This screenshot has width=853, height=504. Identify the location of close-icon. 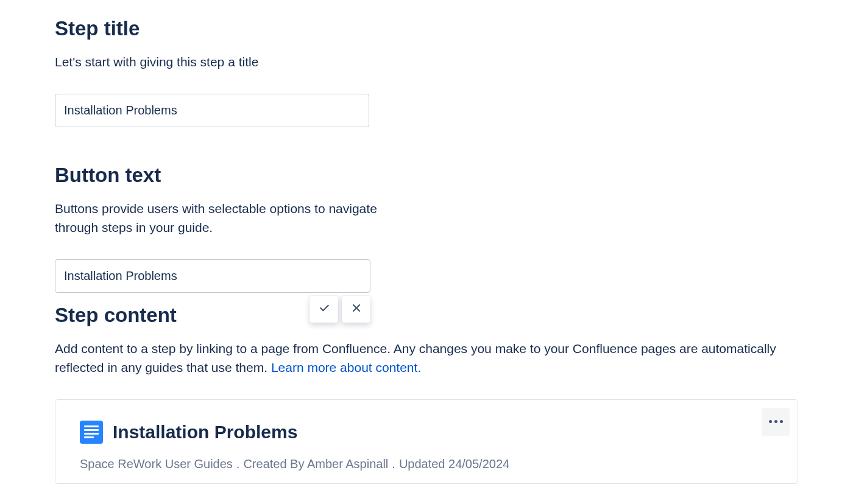
(356, 309).